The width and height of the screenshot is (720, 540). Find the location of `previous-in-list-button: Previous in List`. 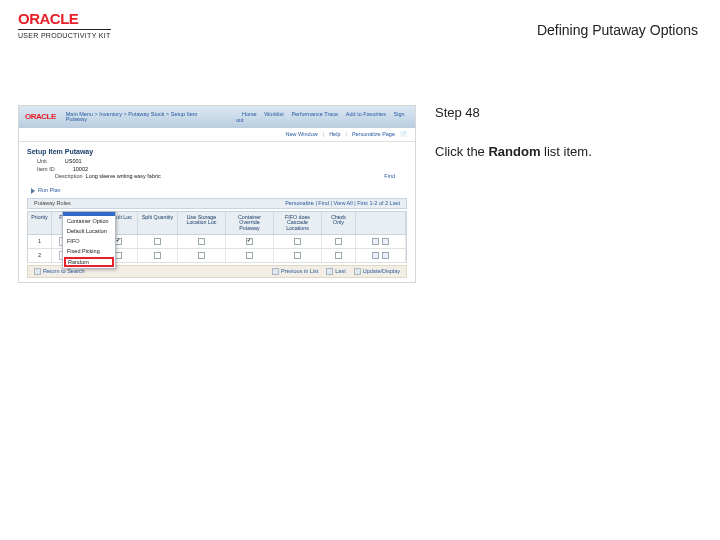

previous-in-list-button: Previous in List is located at coordinates (295, 272).